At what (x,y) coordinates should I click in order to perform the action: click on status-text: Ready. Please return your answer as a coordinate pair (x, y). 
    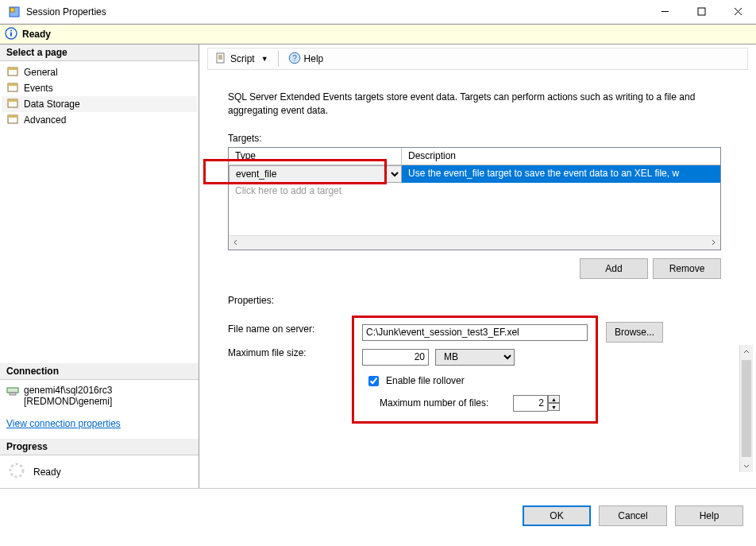
    Looking at the image, I should click on (37, 34).